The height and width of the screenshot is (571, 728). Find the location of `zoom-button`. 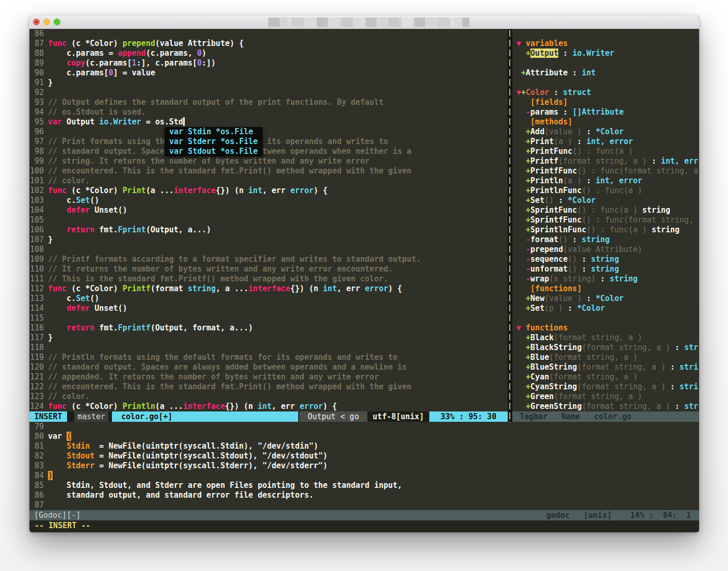

zoom-button is located at coordinates (57, 22).